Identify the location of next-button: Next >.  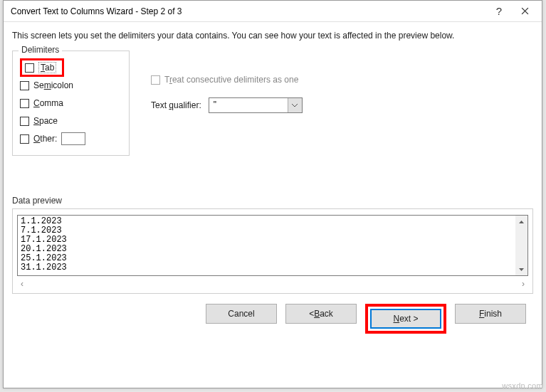
(406, 319).